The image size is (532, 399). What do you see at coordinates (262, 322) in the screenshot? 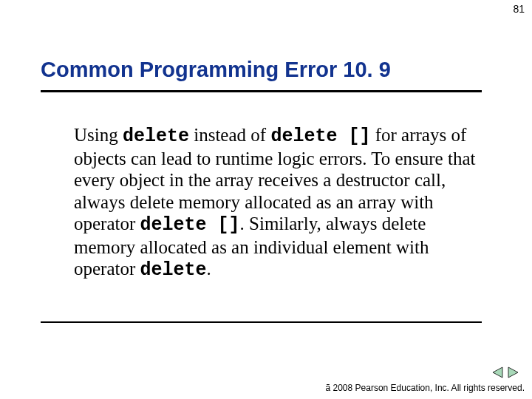
I see `bottom-rule` at bounding box center [262, 322].